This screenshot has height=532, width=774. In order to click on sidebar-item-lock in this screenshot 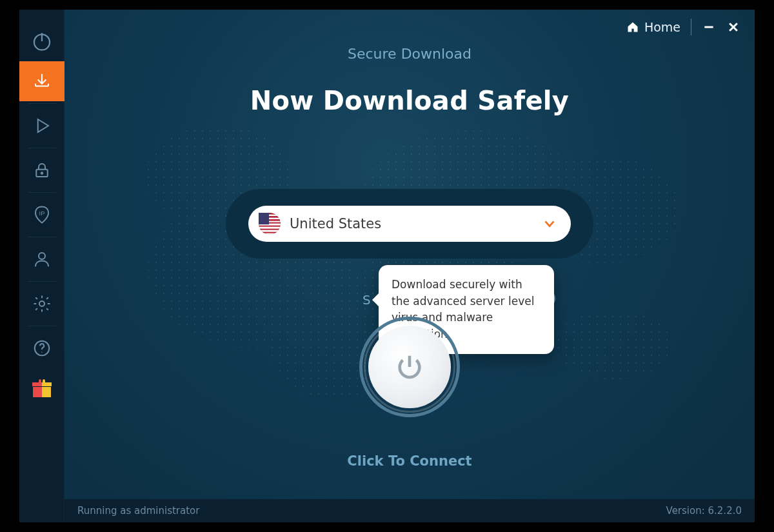, I will do `click(42, 170)`.